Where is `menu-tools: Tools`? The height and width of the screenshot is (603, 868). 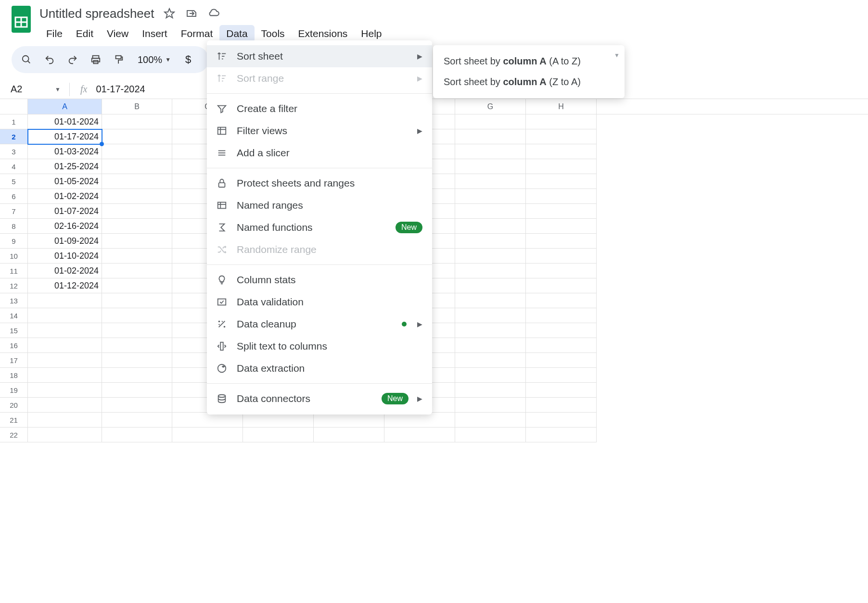 menu-tools: Tools is located at coordinates (273, 34).